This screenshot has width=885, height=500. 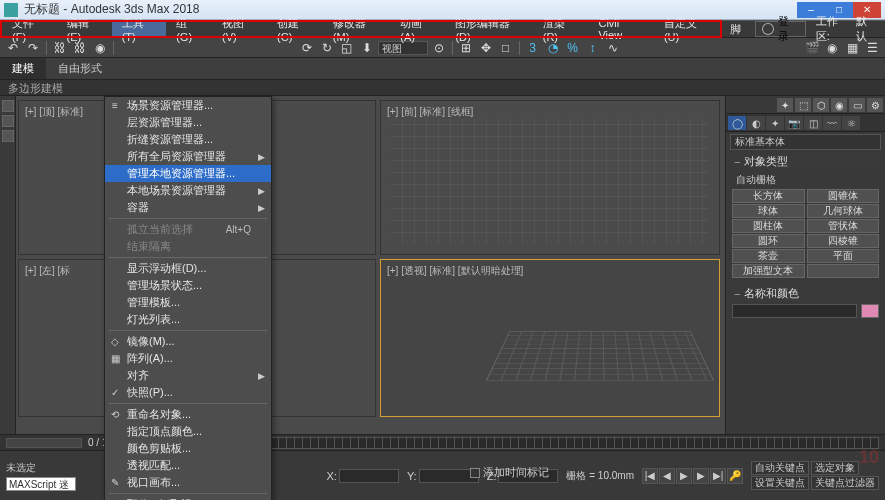 What do you see at coordinates (621, 29) in the screenshot?
I see `menu-civilview: Civil View` at bounding box center [621, 29].